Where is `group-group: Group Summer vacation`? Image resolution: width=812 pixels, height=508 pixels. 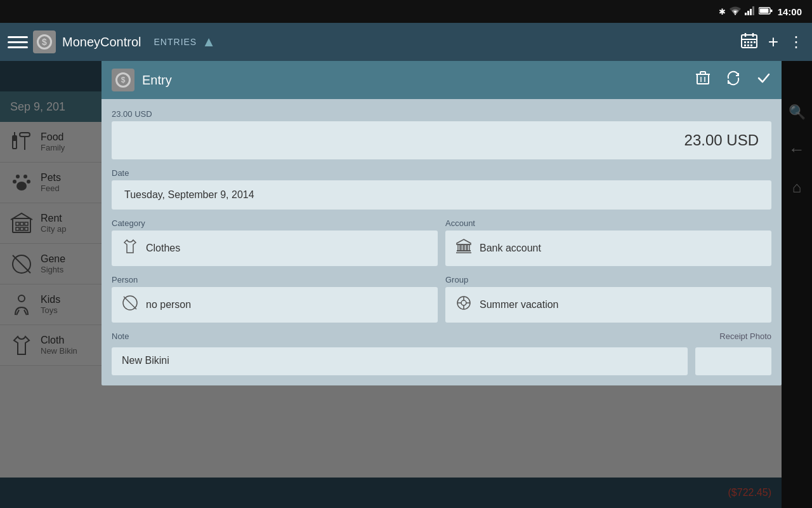
group-group: Group Summer vacation is located at coordinates (608, 298).